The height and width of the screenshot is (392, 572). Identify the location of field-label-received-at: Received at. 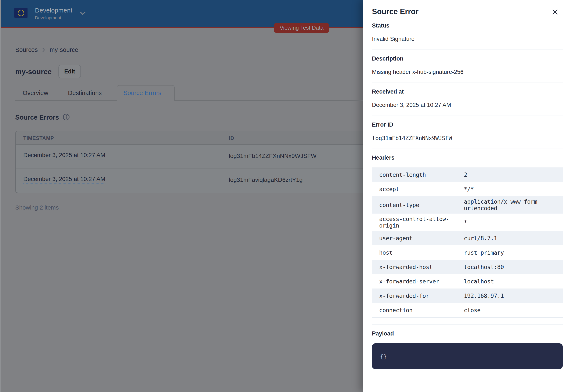
(467, 92).